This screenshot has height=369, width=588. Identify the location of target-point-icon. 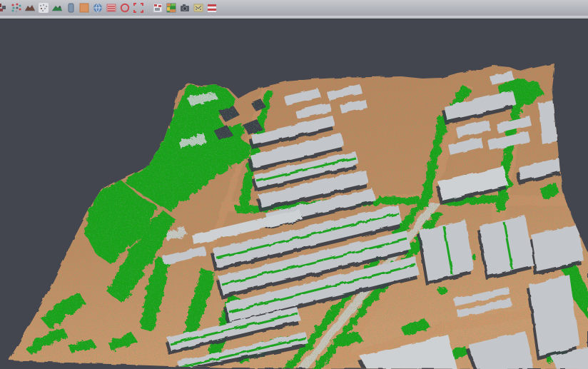
(125, 8).